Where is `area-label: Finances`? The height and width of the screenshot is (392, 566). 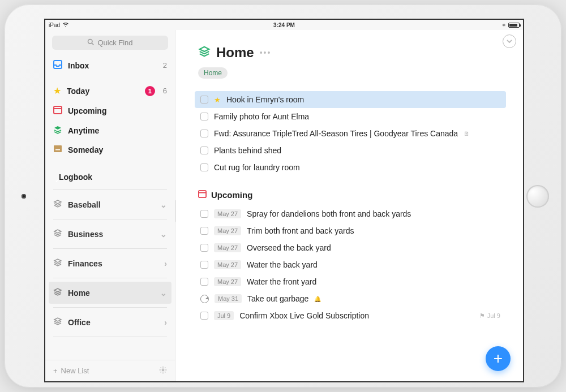
area-label: Finances is located at coordinates (113, 264).